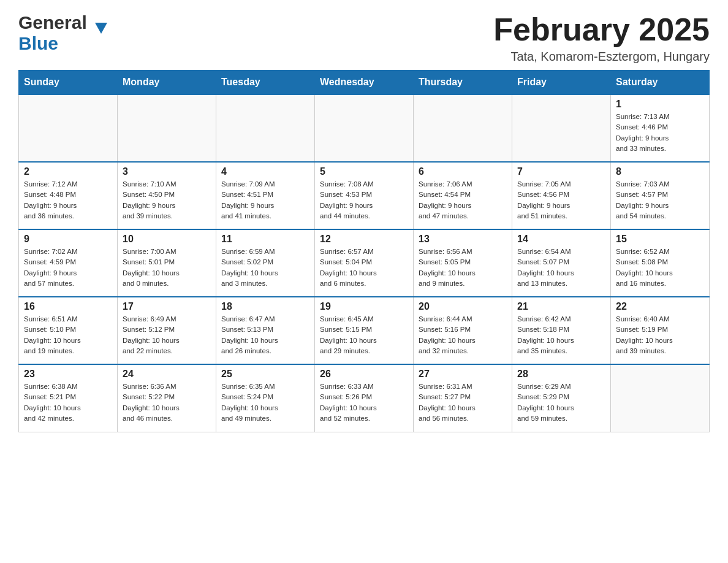 The image size is (728, 563). Describe the element at coordinates (660, 239) in the screenshot. I see `day-number: 15` at that location.